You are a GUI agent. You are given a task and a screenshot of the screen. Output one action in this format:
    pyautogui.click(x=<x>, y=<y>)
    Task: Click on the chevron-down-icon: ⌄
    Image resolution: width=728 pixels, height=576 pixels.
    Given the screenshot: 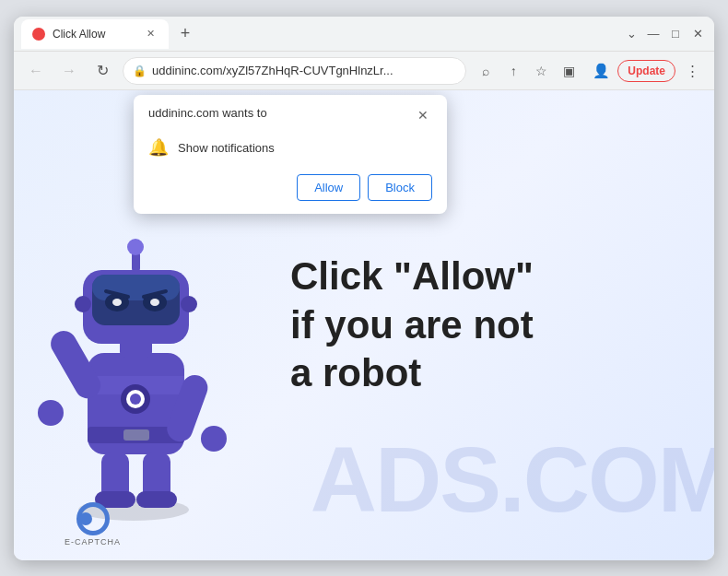 What is the action you would take?
    pyautogui.click(x=631, y=34)
    